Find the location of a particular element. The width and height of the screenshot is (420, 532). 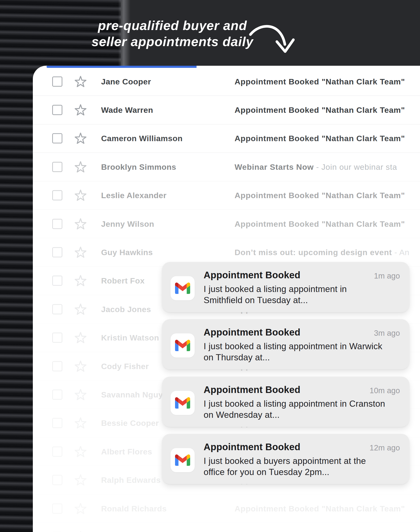

annotation-line1: pre-qualified buyer and is located at coordinates (172, 26).